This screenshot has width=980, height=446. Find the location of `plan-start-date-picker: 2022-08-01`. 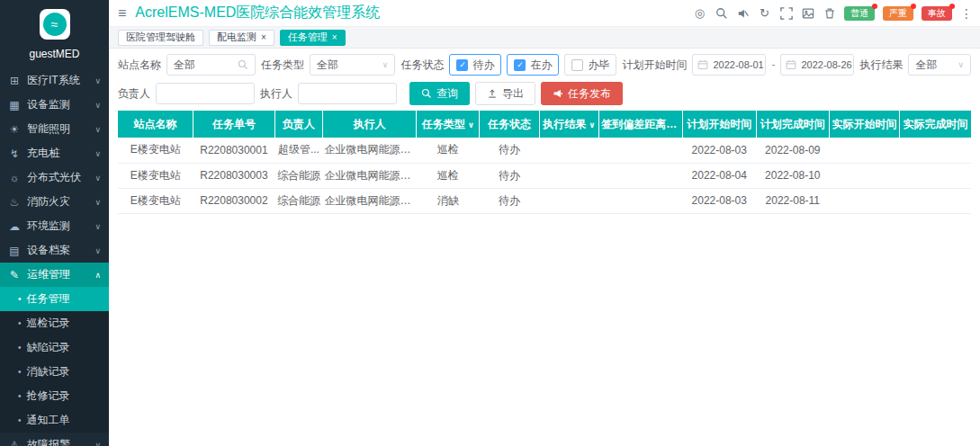

plan-start-date-picker: 2022-08-01 is located at coordinates (729, 65).